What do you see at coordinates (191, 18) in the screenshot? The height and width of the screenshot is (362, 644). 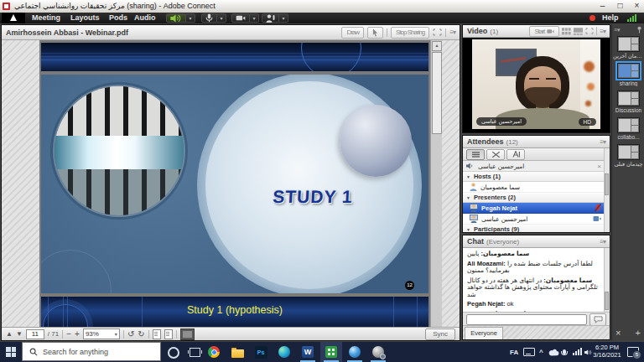 I see `speaker-dropdown: ▾` at bounding box center [191, 18].